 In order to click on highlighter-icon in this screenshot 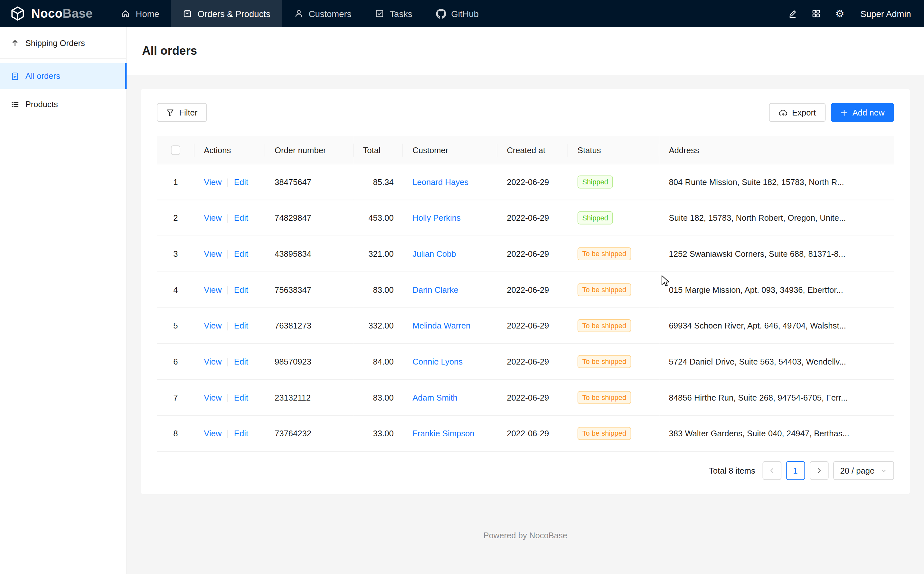, I will do `click(793, 14)`.